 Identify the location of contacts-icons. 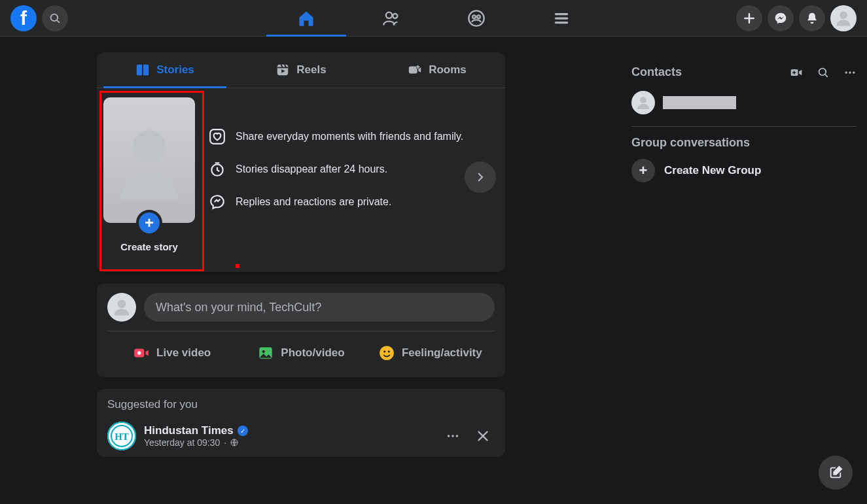
(823, 73).